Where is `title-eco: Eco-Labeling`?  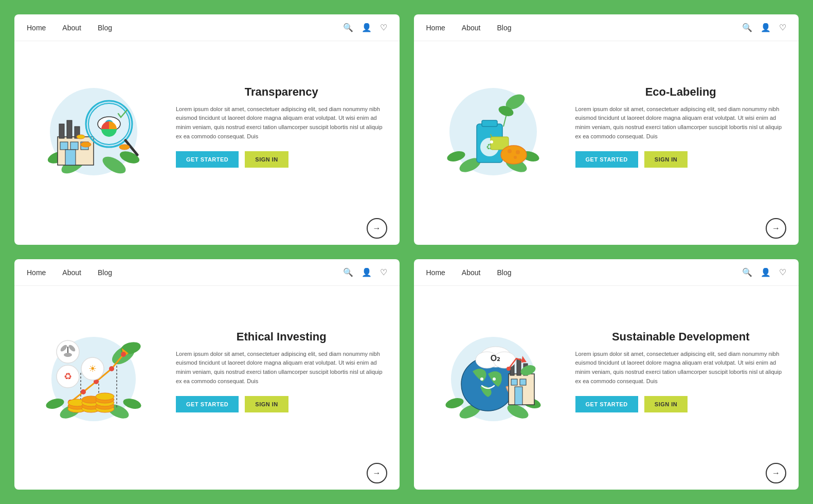 title-eco: Eco-Labeling is located at coordinates (681, 92).